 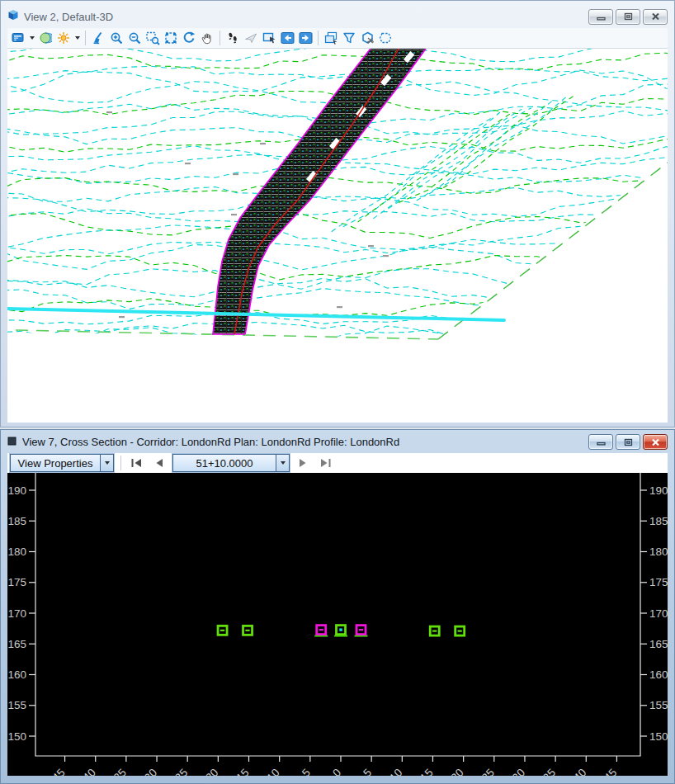 I want to click on last-station-button, so click(x=325, y=463).